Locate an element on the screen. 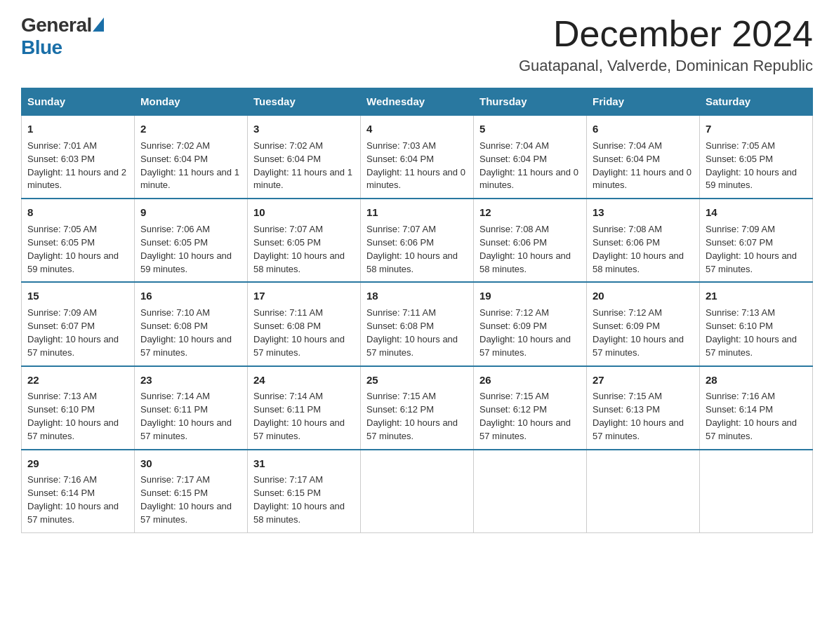  day-number: 28 is located at coordinates (756, 380).